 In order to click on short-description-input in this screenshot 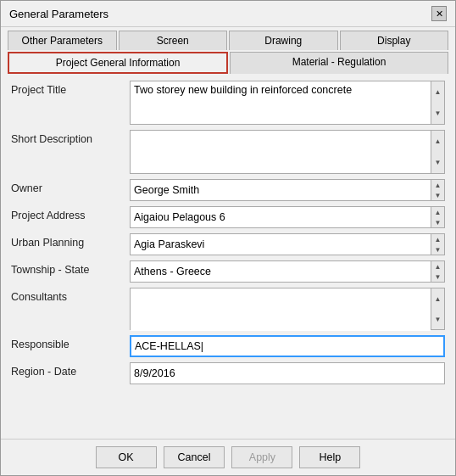, I will do `click(281, 152)`.